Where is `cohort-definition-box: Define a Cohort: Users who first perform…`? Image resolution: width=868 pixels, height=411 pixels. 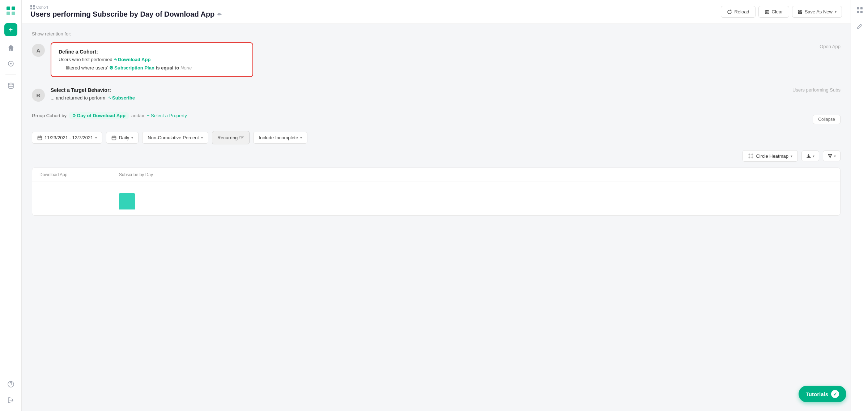
cohort-definition-box: Define a Cohort: Users who first perform… is located at coordinates (152, 60).